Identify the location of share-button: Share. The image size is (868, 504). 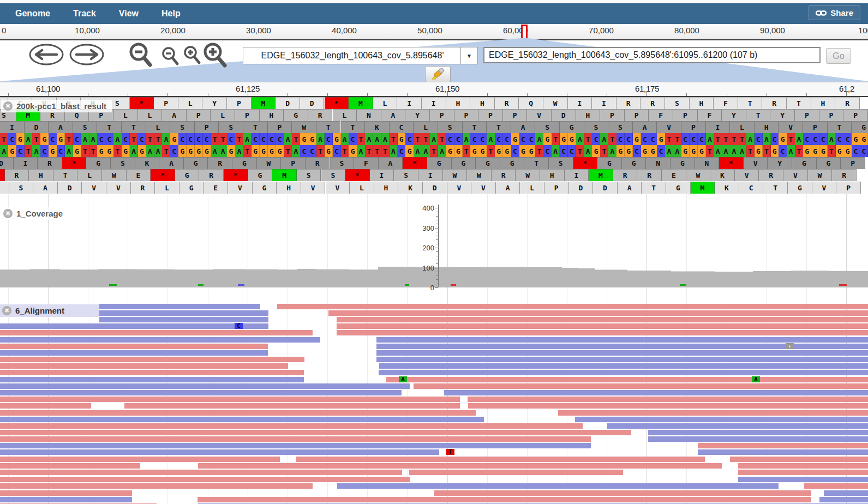
(835, 13).